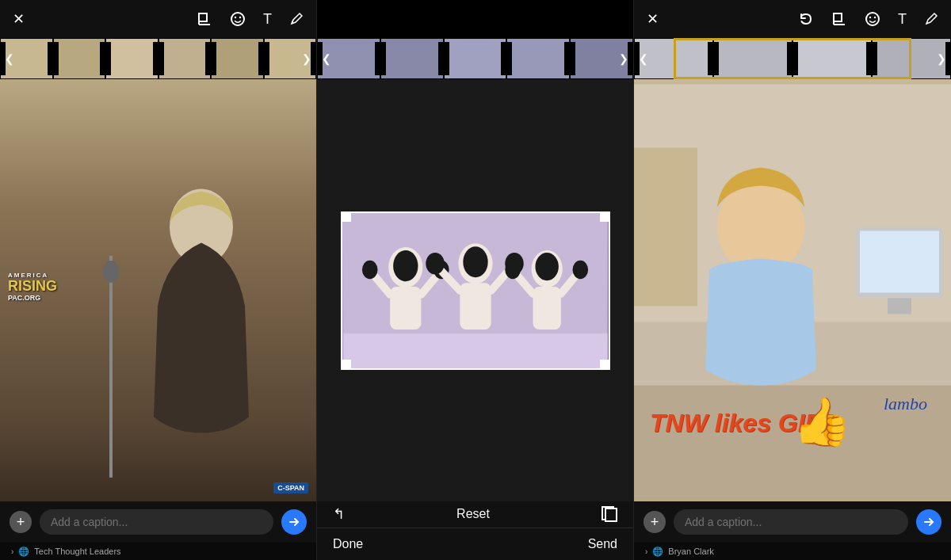 The height and width of the screenshot is (560, 951). Describe the element at coordinates (905, 404) in the screenshot. I see `lambo-text-overlay: lambo` at that location.